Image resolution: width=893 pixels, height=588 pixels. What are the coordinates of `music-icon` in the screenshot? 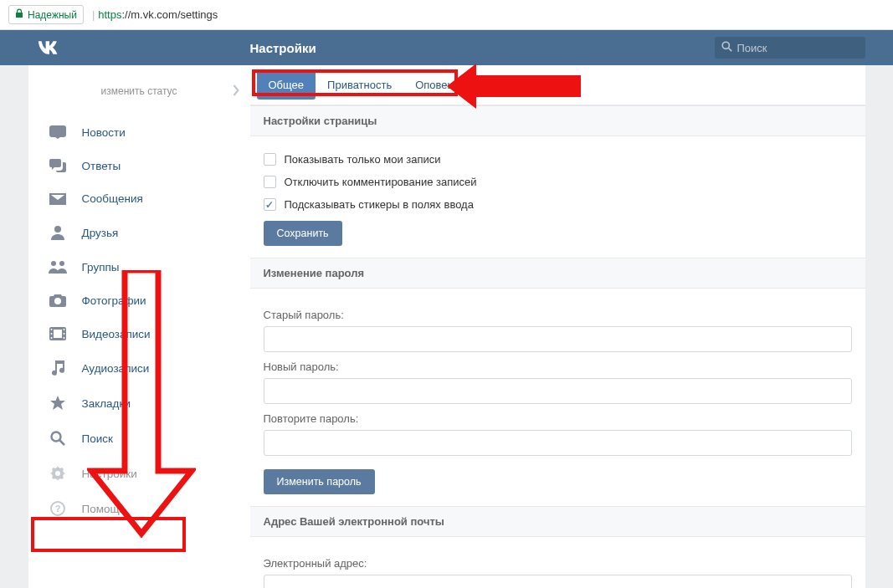 It's located at (58, 368).